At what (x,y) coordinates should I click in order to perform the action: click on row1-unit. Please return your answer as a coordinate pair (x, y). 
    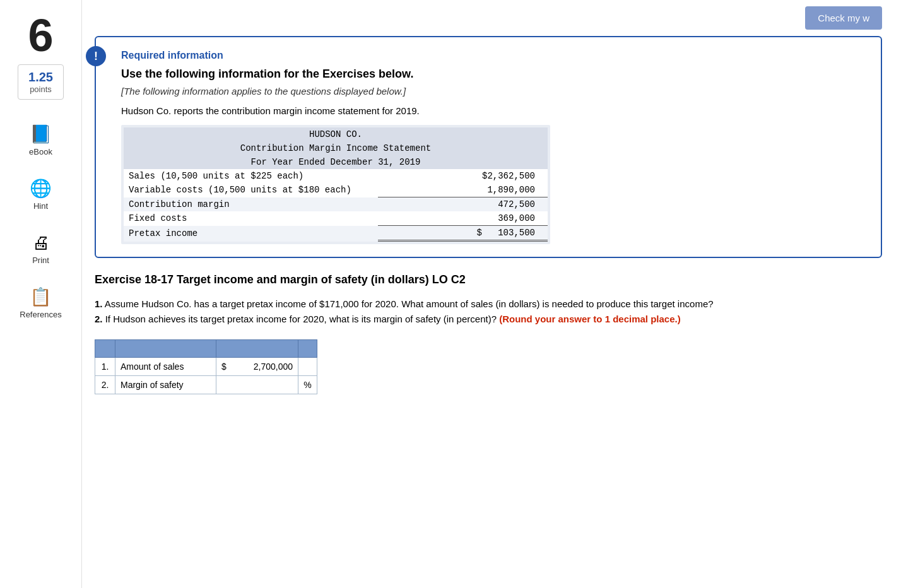
    Looking at the image, I should click on (308, 367).